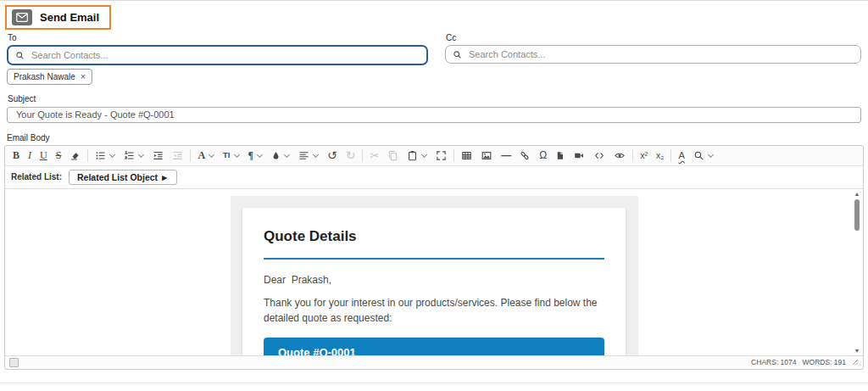 The height and width of the screenshot is (391, 868). Describe the element at coordinates (653, 54) in the screenshot. I see `cc-searchbox` at that location.